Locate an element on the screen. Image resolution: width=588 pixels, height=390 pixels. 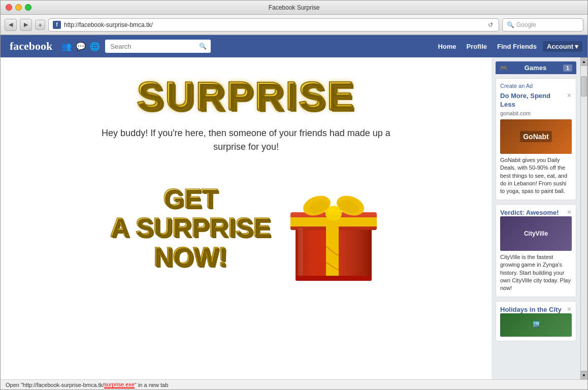
fb-nav: Home Profile Find Friends Account ▾ is located at coordinates (508, 47).